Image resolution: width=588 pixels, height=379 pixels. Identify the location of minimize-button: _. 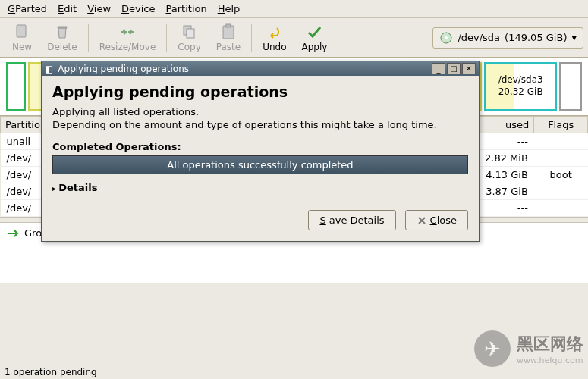
(439, 68).